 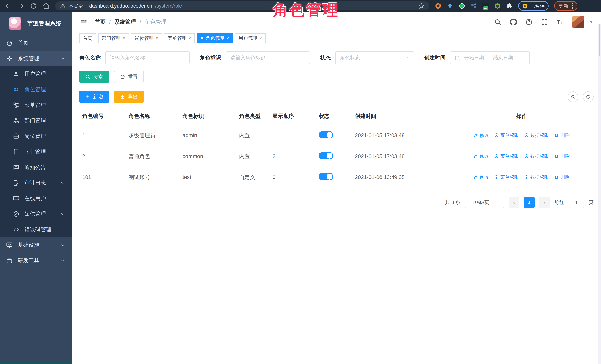 I want to click on reload-icon, so click(x=34, y=6).